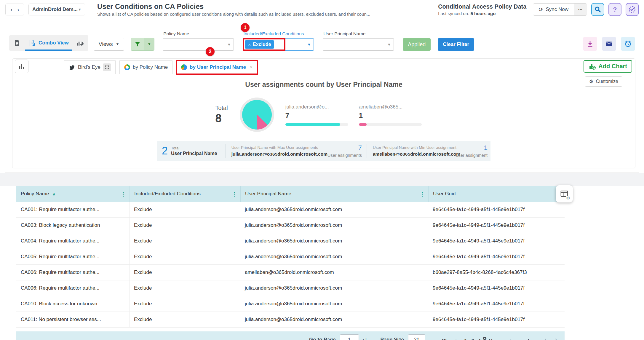  Describe the element at coordinates (417, 44) in the screenshot. I see `applied-button: Applied` at that location.